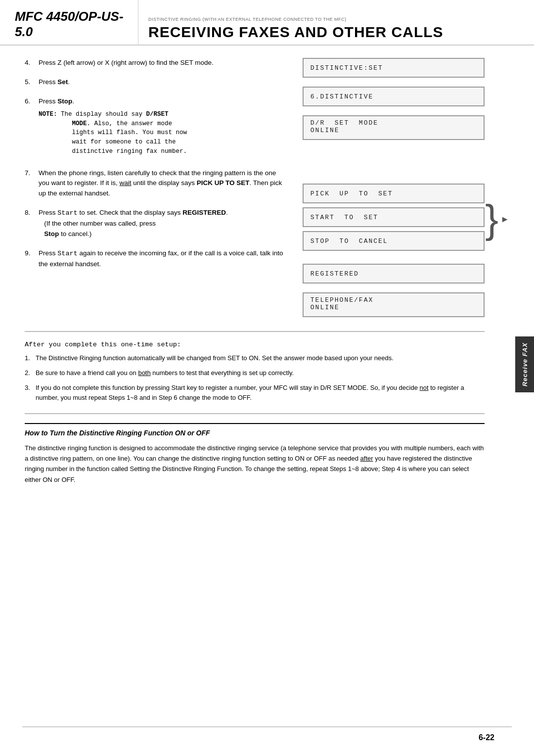 Image resolution: width=534 pixels, height=756 pixels. Describe the element at coordinates (255, 454) in the screenshot. I see `how-to-section: How to Turn the Distinctive Ringing Func…` at that location.